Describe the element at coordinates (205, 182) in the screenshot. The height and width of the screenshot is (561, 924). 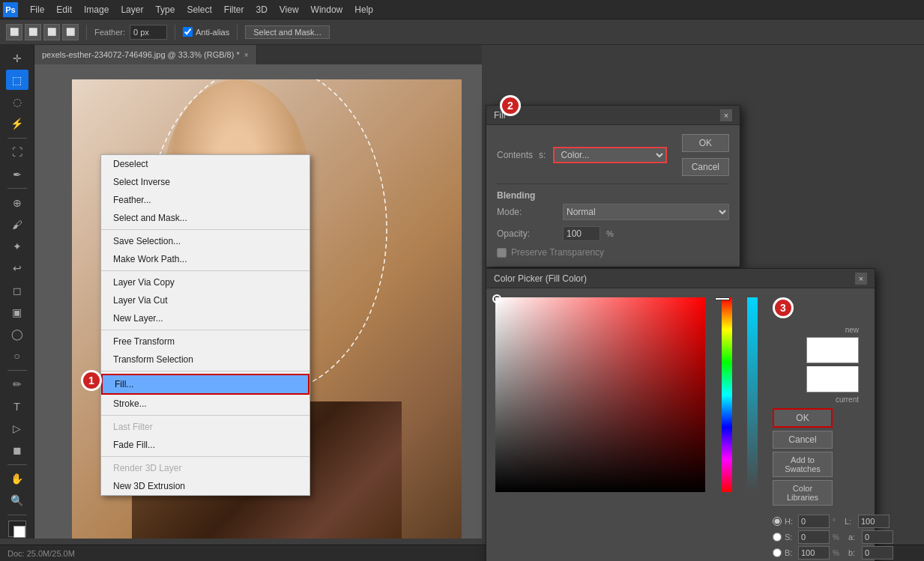
I see `ctx-select-inverse: Select Inverse` at that location.